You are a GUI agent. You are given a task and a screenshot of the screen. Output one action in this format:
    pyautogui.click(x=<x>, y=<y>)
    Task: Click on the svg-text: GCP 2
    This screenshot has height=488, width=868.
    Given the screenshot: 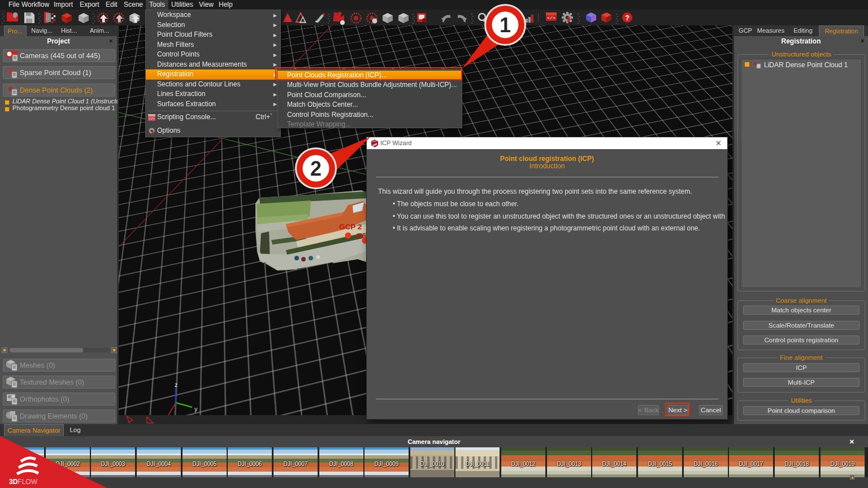 What is the action you would take?
    pyautogui.click(x=350, y=227)
    